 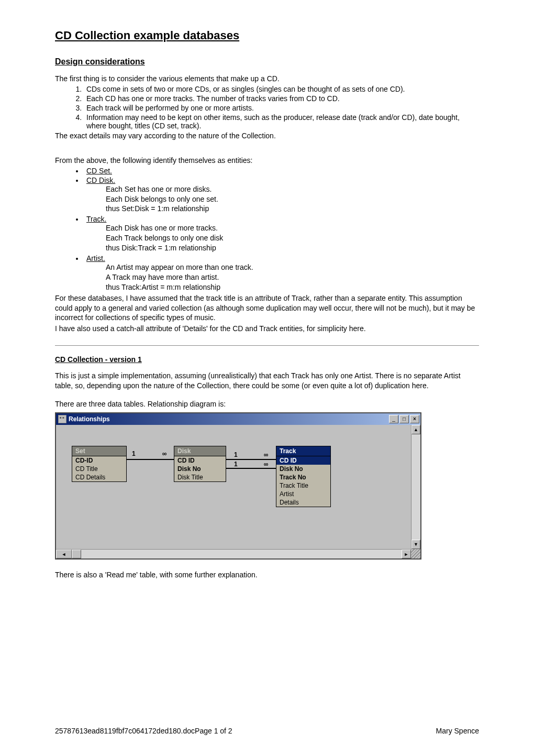 I want to click on v1-paragraph-3: There is also a 'Read me' table, with so…, so click(x=267, y=575).